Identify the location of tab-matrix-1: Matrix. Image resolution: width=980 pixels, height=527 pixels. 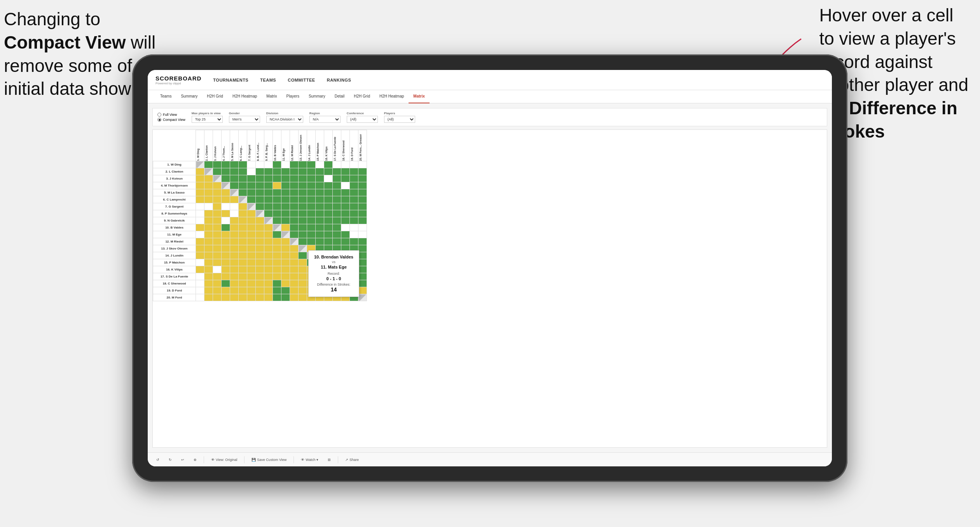
(271, 97).